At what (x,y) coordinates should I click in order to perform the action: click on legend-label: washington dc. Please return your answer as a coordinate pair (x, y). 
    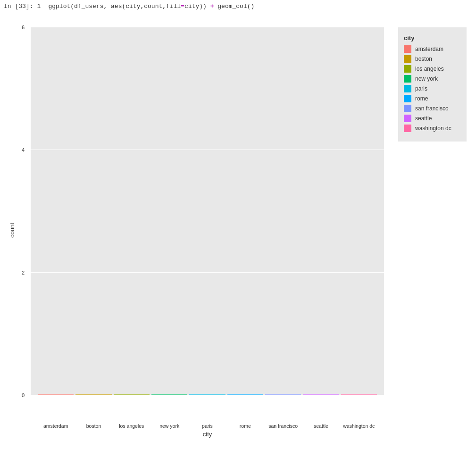
    Looking at the image, I should click on (433, 128).